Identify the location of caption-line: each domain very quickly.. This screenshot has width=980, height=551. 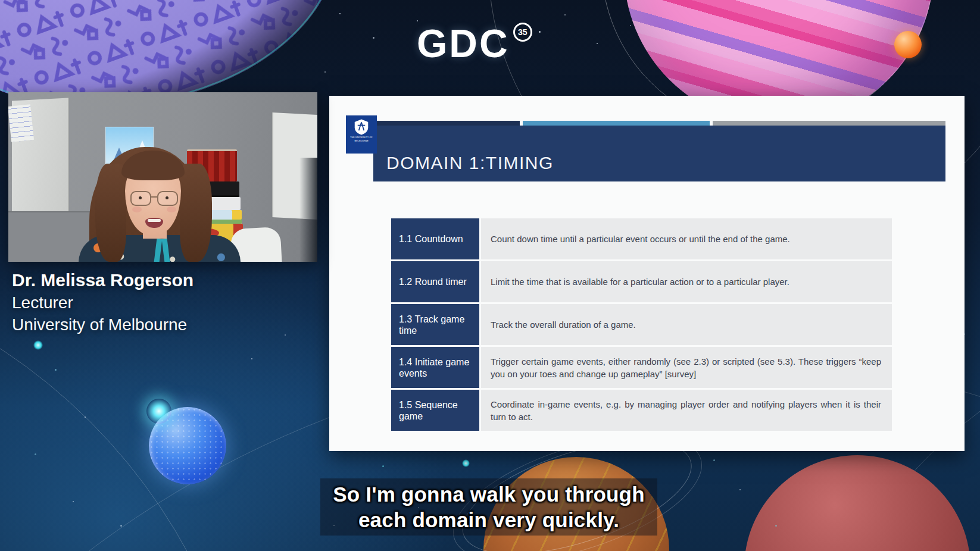
(489, 520).